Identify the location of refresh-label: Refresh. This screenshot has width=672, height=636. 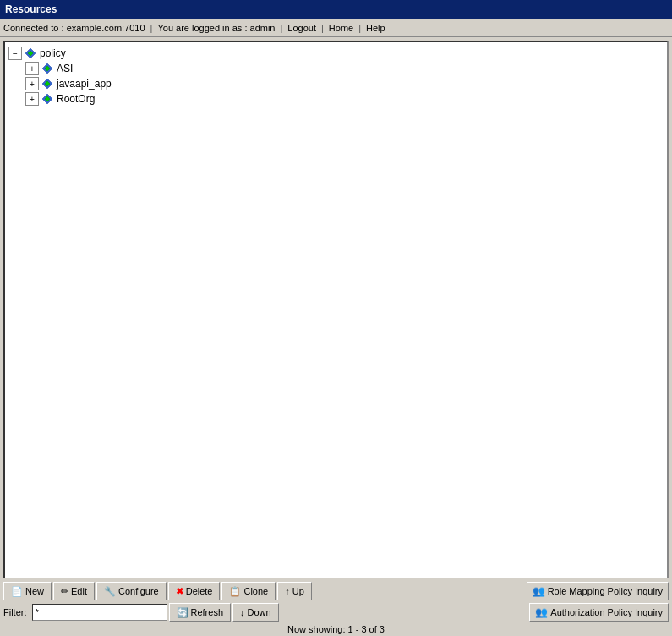
(208, 612).